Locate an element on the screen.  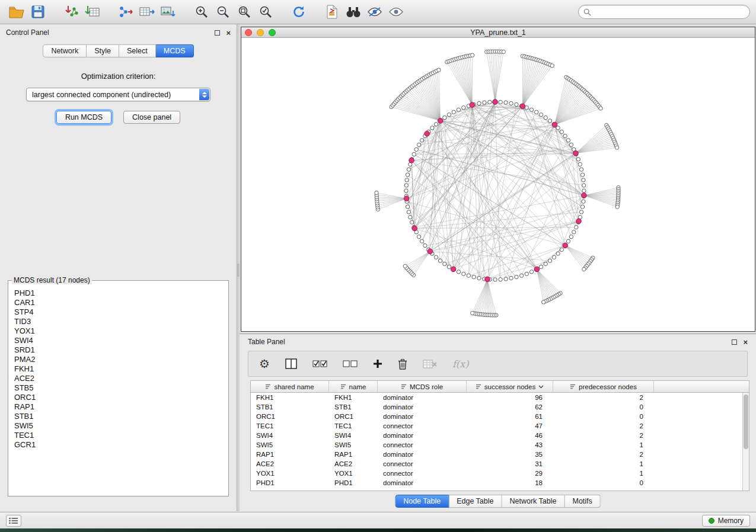
tab-network: Network is located at coordinates (65, 51).